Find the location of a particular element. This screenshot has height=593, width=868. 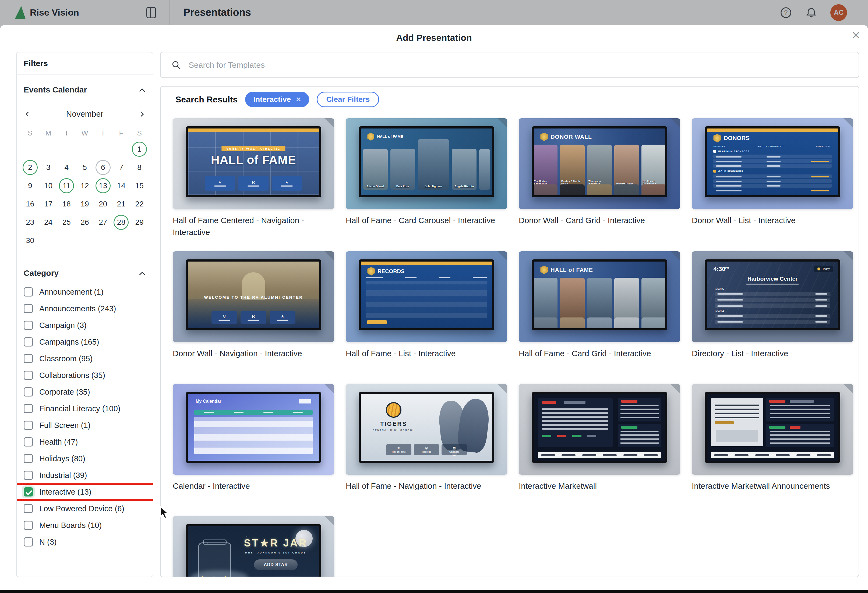

calendar-day: 13 is located at coordinates (103, 186).